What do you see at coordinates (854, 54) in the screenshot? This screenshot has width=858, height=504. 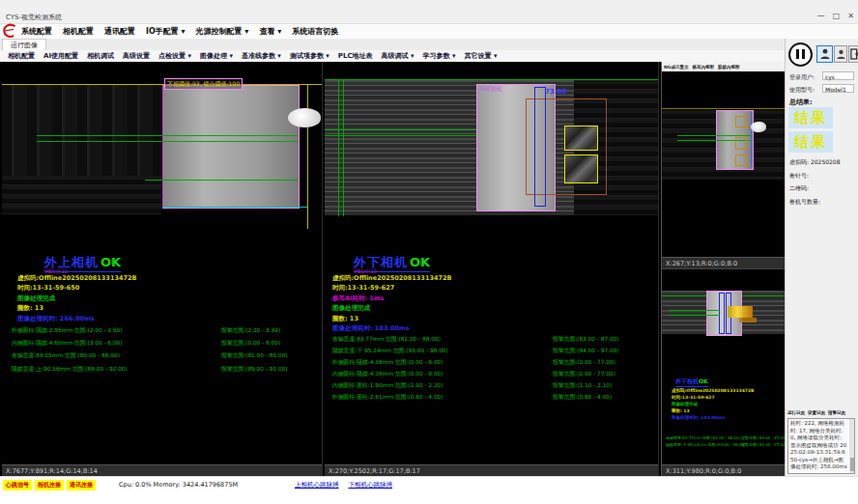 I see `exit-icon` at bounding box center [854, 54].